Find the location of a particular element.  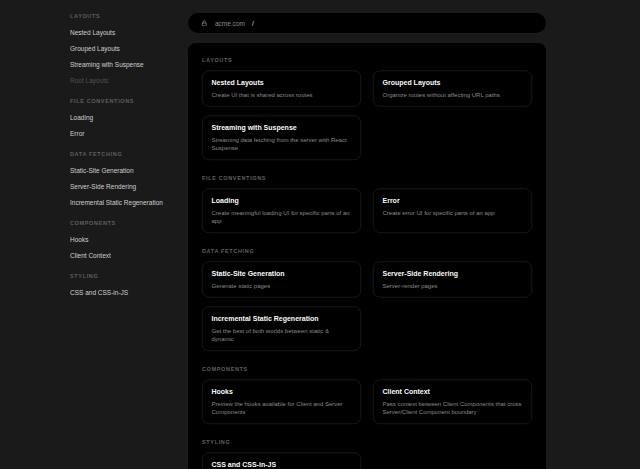

sidebar-item-hooks: Hooks is located at coordinates (128, 239).